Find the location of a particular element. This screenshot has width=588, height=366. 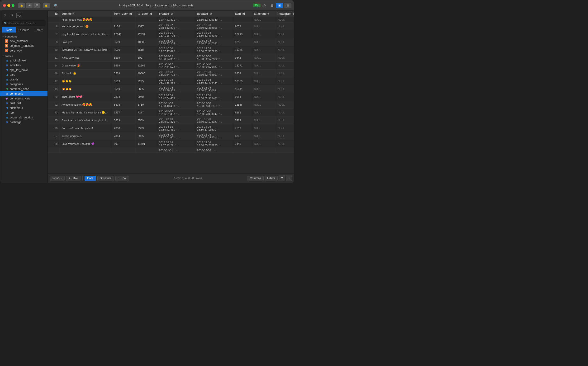

functions-header: ▼ Functions is located at coordinates (24, 37).